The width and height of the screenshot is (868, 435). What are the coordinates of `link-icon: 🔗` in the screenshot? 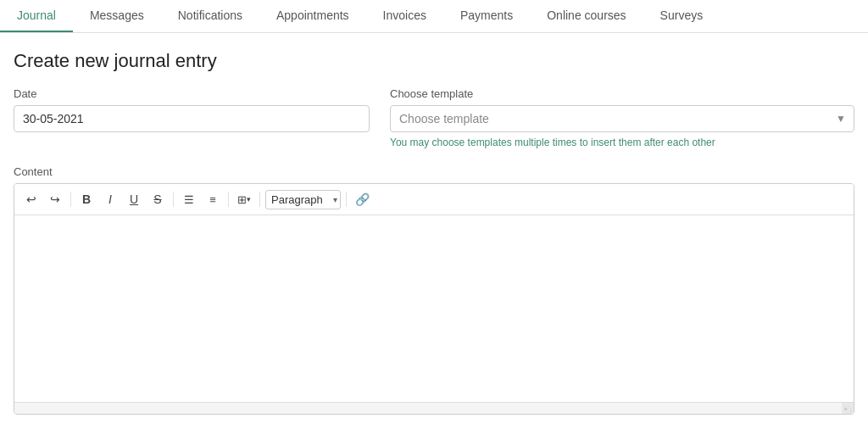 It's located at (363, 199).